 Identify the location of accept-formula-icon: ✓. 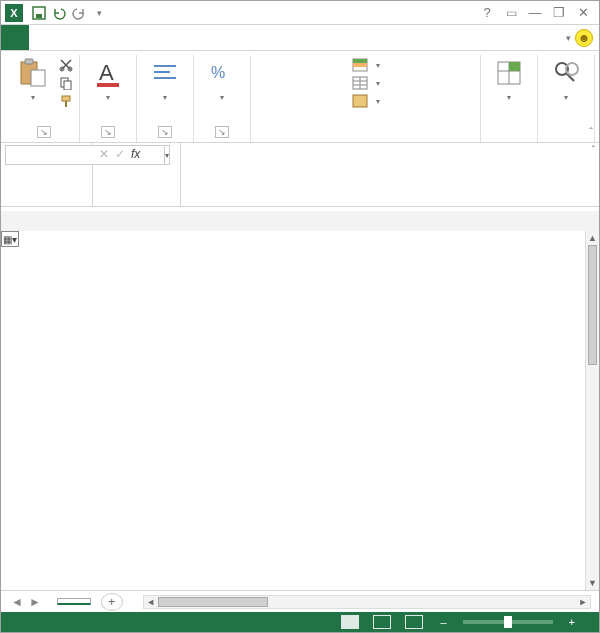
(120, 154).